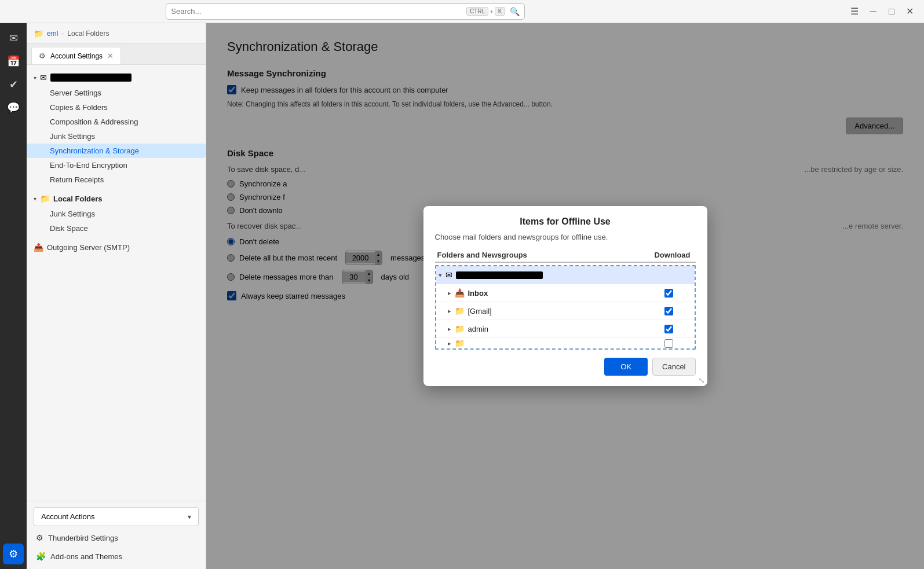  I want to click on sidebar-item-server-settings: Server Settings, so click(116, 93).